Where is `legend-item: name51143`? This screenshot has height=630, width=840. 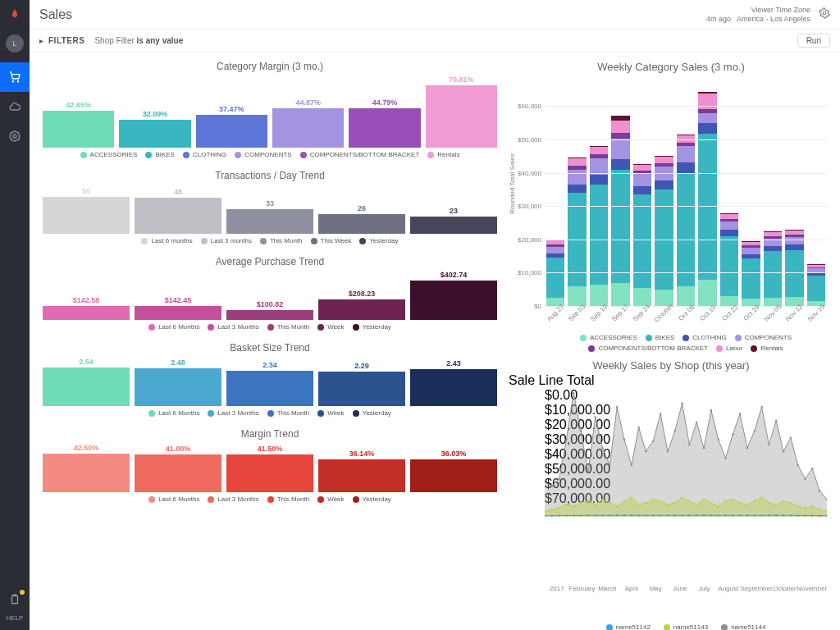 legend-item: name51143 is located at coordinates (686, 627).